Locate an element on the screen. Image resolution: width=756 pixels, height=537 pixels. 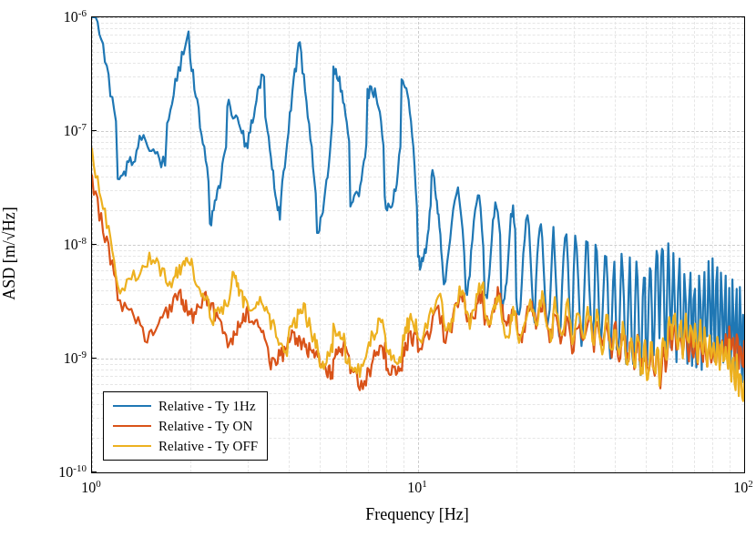
legend-entry-ty-1hz: Relative - Ty 1Hz is located at coordinates (186, 406).